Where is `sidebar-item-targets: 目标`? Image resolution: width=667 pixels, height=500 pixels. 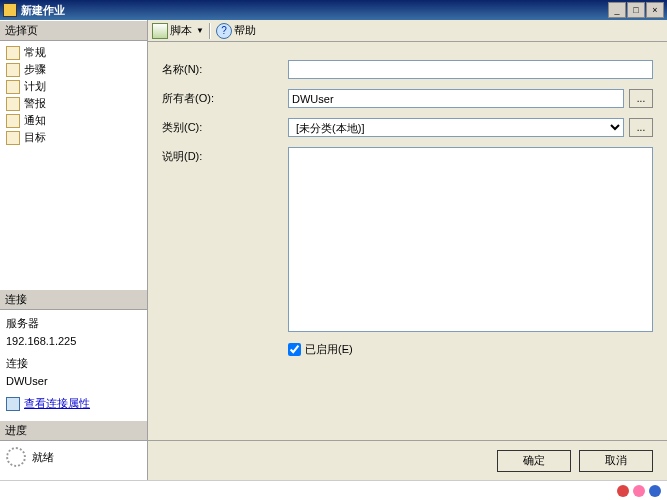
sidebar-item-targets: 目标 is located at coordinates (74, 138).